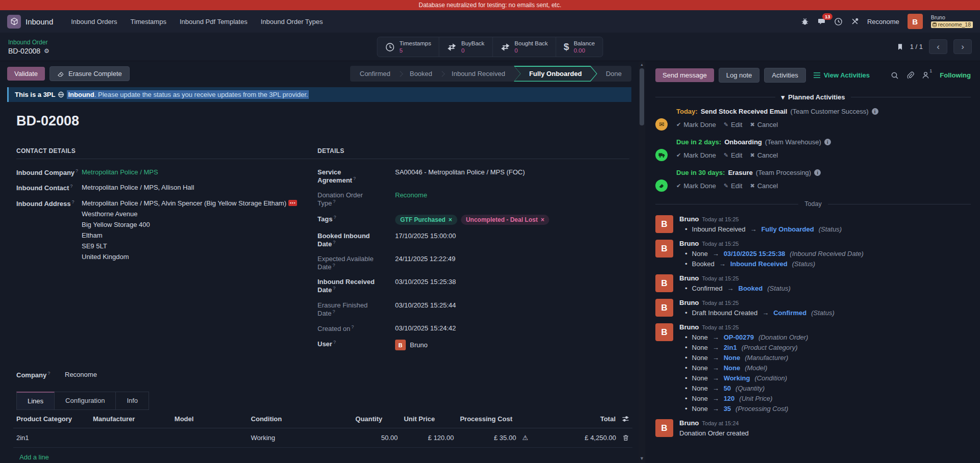  What do you see at coordinates (685, 75) in the screenshot?
I see `send-message-button: Send message` at bounding box center [685, 75].